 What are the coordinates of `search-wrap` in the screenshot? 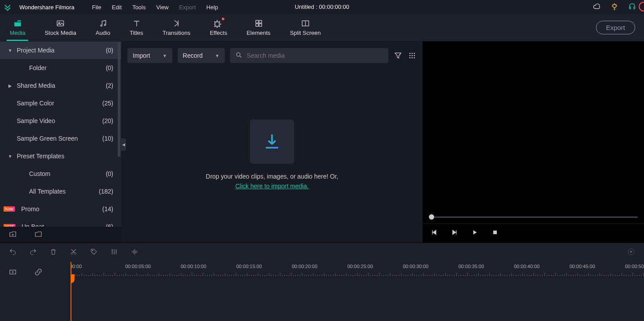 It's located at (309, 56).